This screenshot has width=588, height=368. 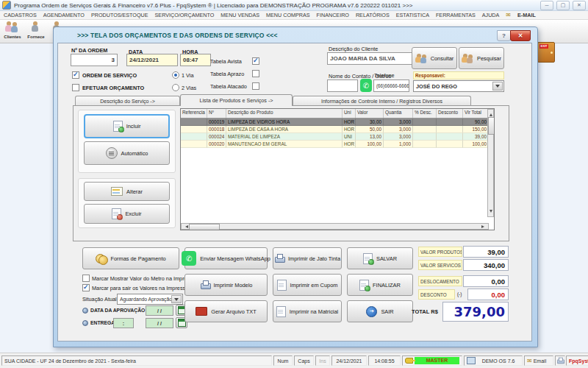 I want to click on menu-agendamento: AGENDAMENTO, so click(x=64, y=15).